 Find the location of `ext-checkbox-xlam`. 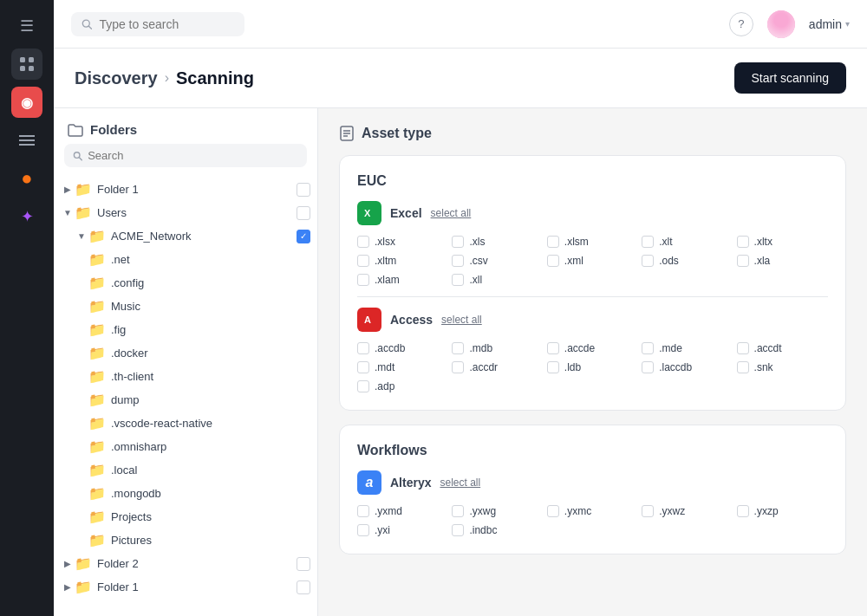

ext-checkbox-xlam is located at coordinates (363, 280).